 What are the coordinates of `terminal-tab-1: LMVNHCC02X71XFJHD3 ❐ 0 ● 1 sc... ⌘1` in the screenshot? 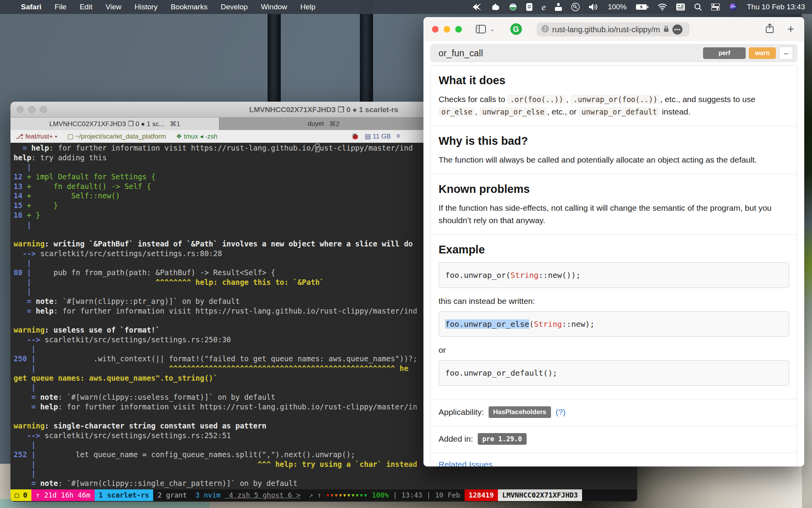 It's located at (115, 124).